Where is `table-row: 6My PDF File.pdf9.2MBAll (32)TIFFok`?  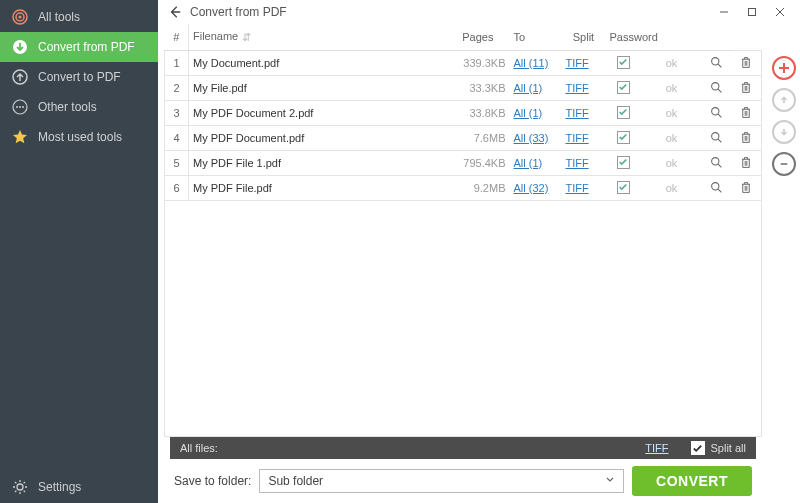
table-row: 6My PDF File.pdf9.2MBAll (32)TIFFok is located at coordinates (464, 188).